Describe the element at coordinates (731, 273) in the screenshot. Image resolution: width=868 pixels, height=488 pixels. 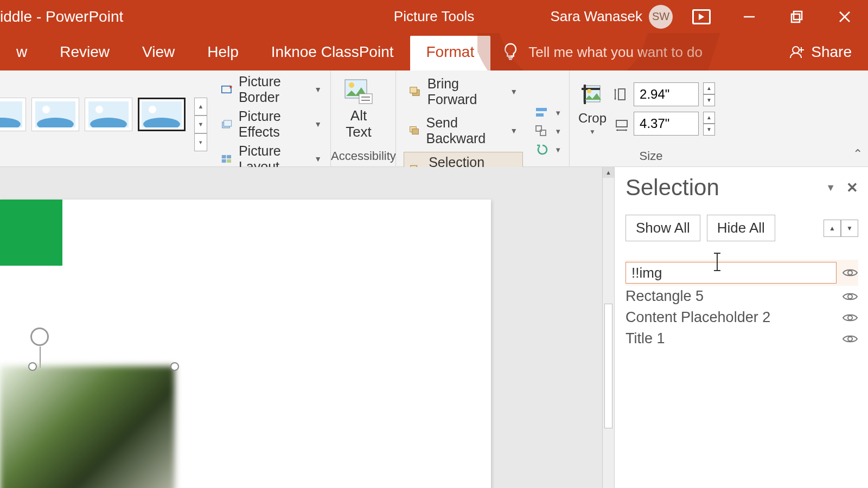
I see `selection-item-rename-input` at that location.